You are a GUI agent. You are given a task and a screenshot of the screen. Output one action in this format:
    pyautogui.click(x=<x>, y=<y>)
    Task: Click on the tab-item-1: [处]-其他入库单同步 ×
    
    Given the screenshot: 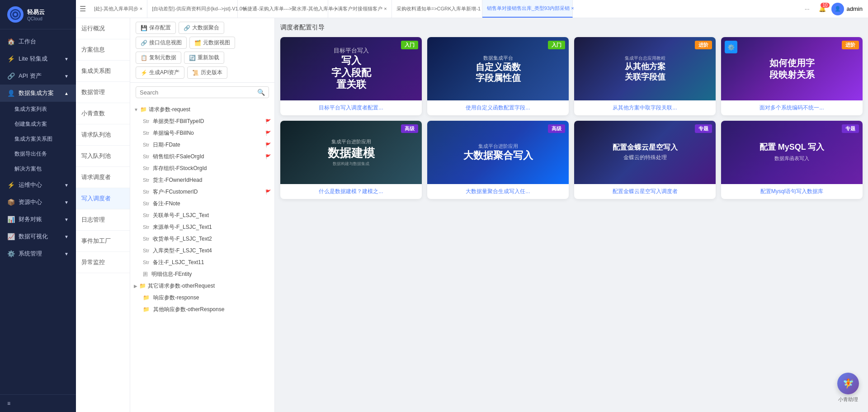 What is the action you would take?
    pyautogui.click(x=118, y=9)
    